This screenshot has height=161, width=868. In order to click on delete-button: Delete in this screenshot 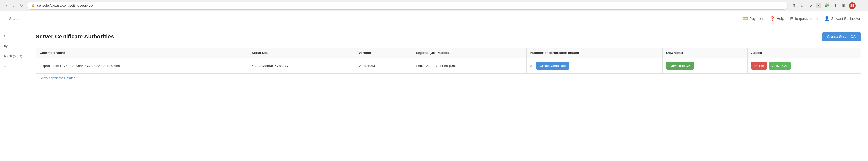, I will do `click(759, 66)`.